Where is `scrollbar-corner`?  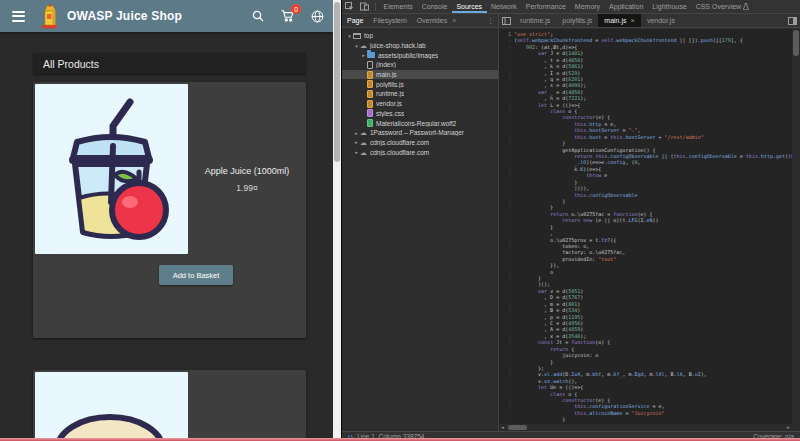
scrollbar-corner is located at coordinates (796, 428).